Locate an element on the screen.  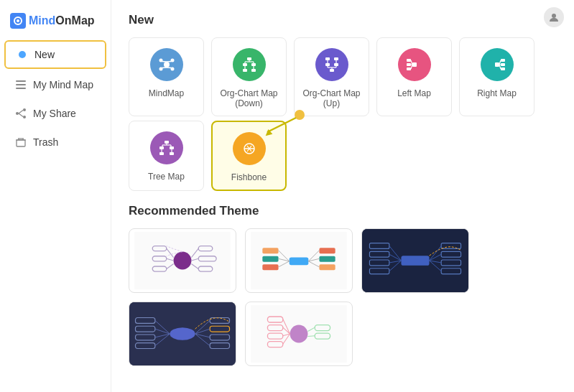
fishbone-label: Fishbone is located at coordinates (249, 177).